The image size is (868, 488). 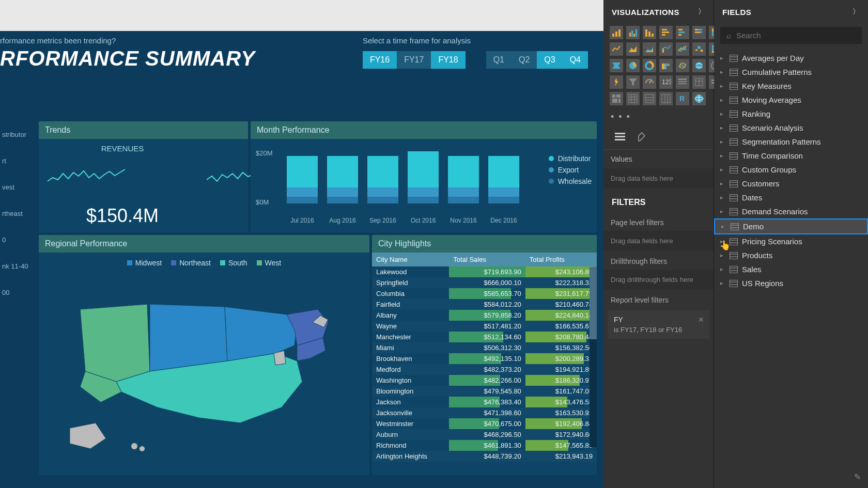 I want to click on field-table-customers: ▸Customers, so click(x=791, y=184).